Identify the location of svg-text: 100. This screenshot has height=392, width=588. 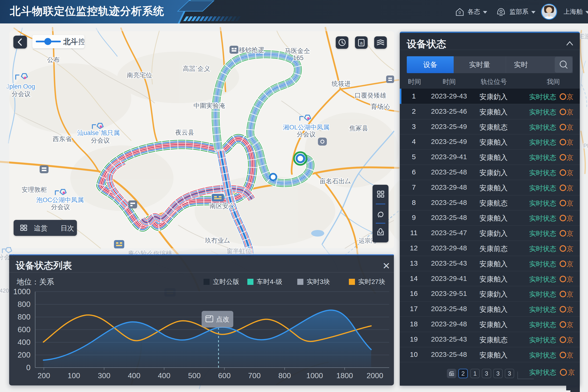
(74, 376).